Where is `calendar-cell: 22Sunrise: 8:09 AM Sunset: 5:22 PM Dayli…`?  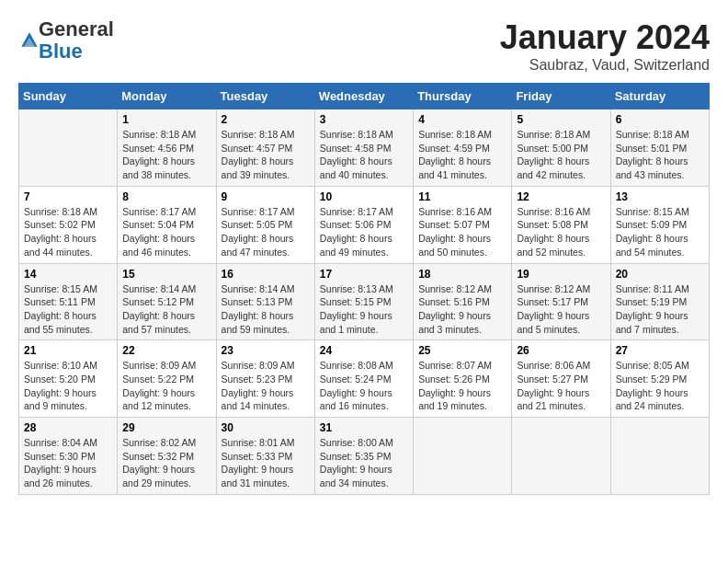 calendar-cell: 22Sunrise: 8:09 AM Sunset: 5:22 PM Dayli… is located at coordinates (167, 379).